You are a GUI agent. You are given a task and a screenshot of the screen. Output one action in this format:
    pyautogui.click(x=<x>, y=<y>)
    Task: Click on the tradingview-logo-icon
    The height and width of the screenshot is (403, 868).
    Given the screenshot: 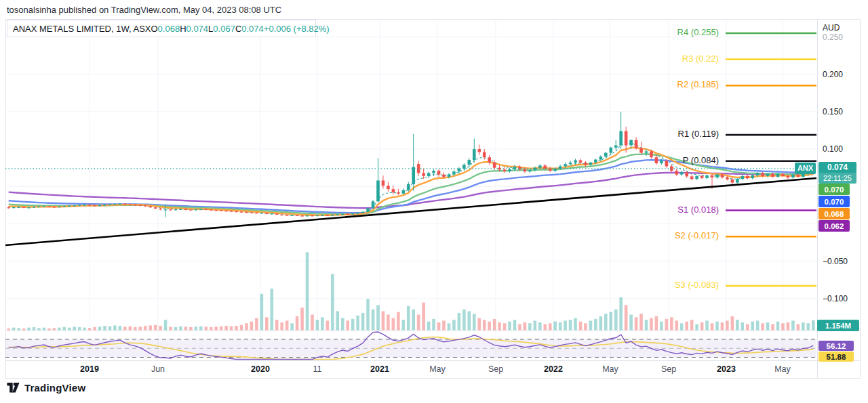 What is the action you would take?
    pyautogui.click(x=14, y=387)
    